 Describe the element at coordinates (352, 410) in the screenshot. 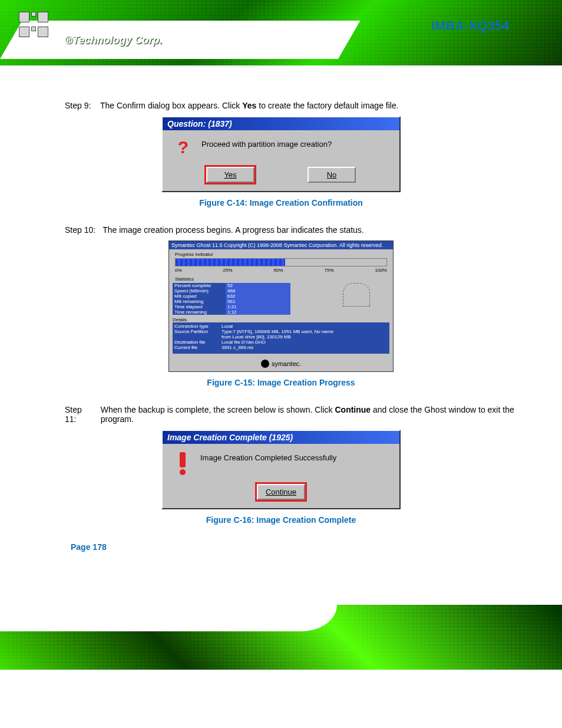

I see `step-11-bold: Continue` at that location.